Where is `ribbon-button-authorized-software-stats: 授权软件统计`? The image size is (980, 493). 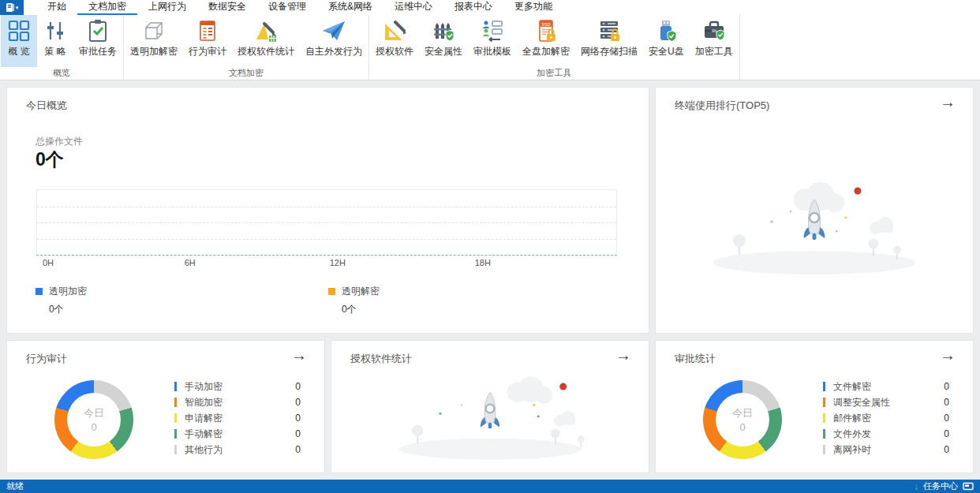 ribbon-button-authorized-software-stats: 授权软件统计 is located at coordinates (266, 41).